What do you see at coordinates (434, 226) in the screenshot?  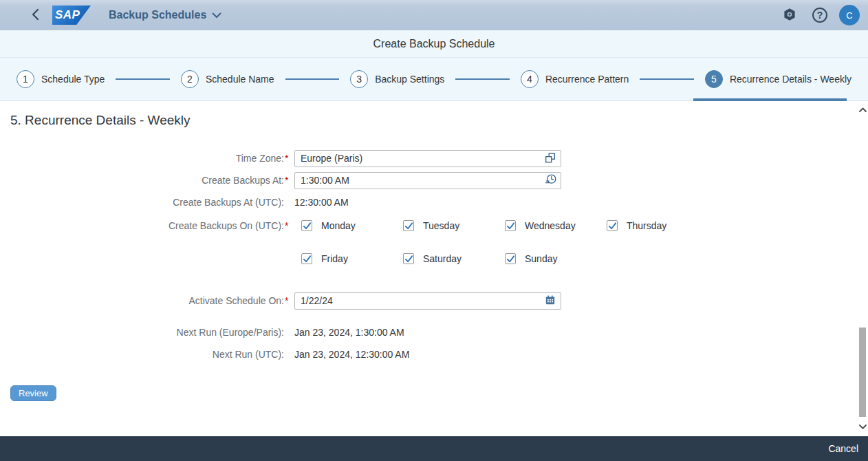 I see `create-backups-on-row-1: Create Backups On (UTC): * Monday` at bounding box center [434, 226].